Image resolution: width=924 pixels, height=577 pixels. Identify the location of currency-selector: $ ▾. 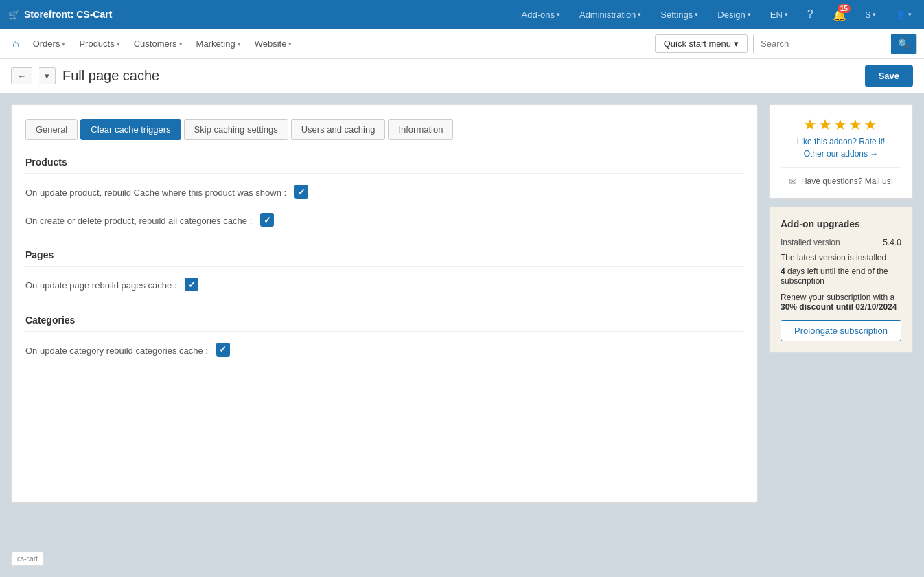
(870, 14).